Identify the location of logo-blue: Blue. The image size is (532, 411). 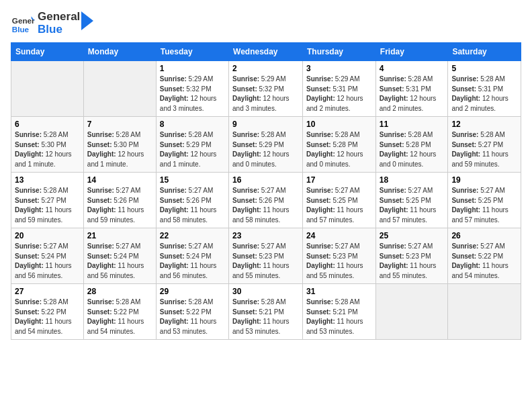
(59, 30).